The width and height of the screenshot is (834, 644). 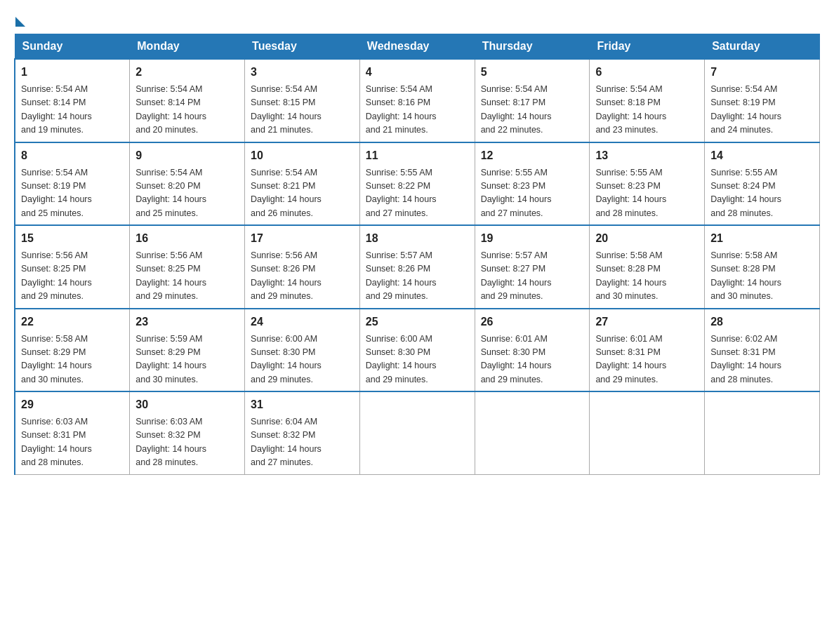 I want to click on day-info: Sunrise: 6:02 AM Sunset: 8:31 PM Dayligh…, so click(x=762, y=360).